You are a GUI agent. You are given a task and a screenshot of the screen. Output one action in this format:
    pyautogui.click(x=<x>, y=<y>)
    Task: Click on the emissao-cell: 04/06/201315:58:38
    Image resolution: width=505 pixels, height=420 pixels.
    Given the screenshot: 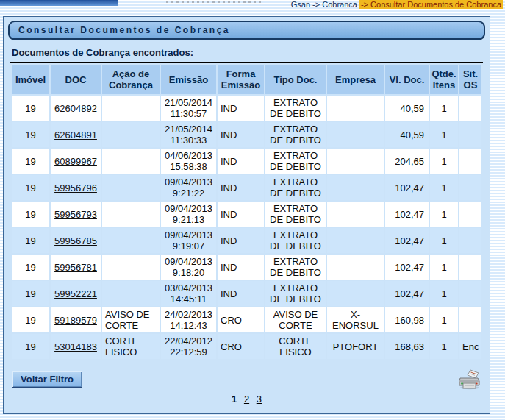 What is the action you would take?
    pyautogui.click(x=188, y=161)
    